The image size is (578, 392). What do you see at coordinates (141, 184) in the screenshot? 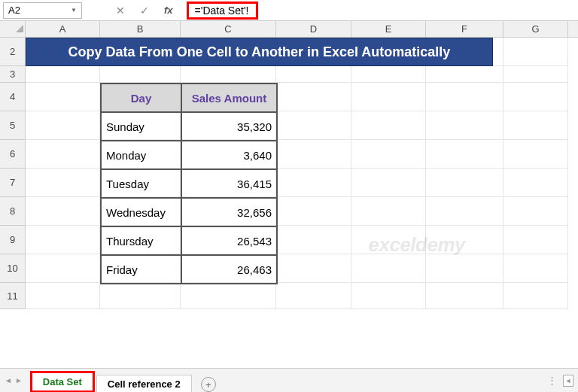
I see `table-cell-day: Tuesday` at bounding box center [141, 184].